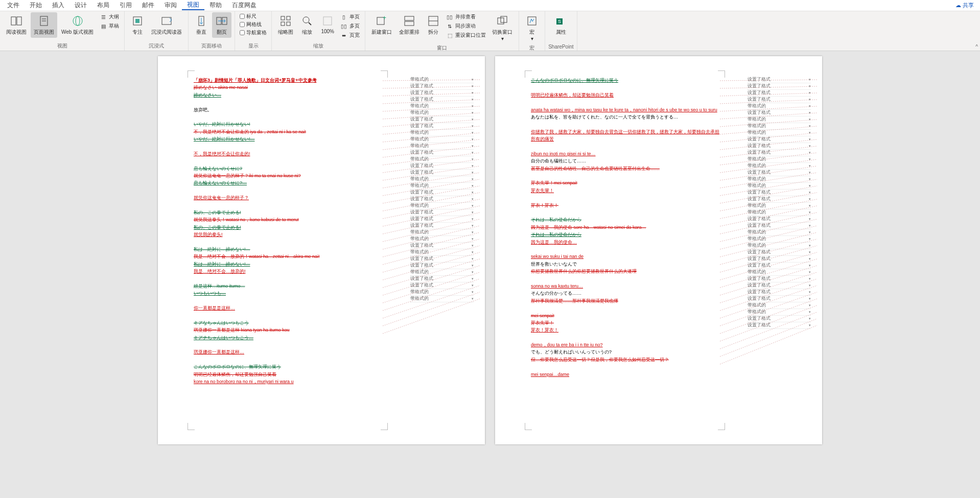 Image resolution: width=980 pixels, height=498 pixels. What do you see at coordinates (502, 28) in the screenshot?
I see `switch-window-button: 切换窗口 ▾` at bounding box center [502, 28].